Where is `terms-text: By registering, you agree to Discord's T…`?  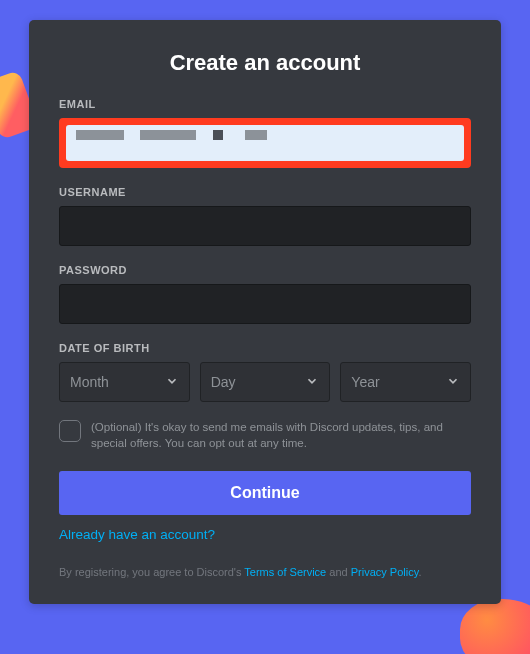 terms-text: By registering, you agree to Discord's T… is located at coordinates (265, 572).